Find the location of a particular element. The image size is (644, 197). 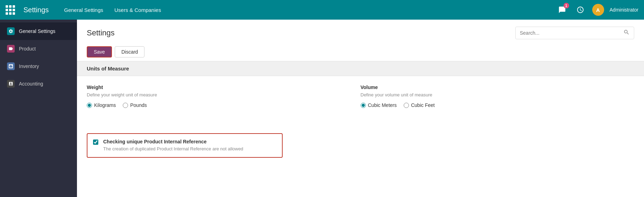

sidebar-label-inventory: Inventory is located at coordinates (29, 66).